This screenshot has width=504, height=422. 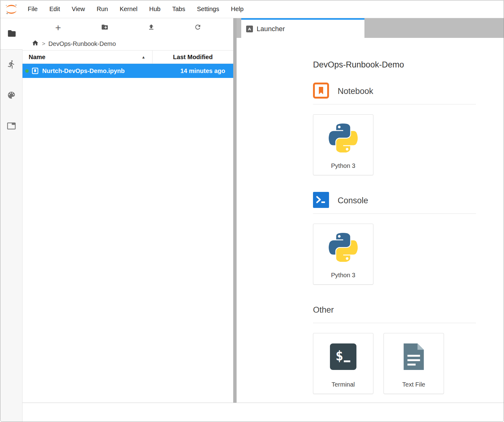 I want to click on new-folder-button, so click(x=105, y=28).